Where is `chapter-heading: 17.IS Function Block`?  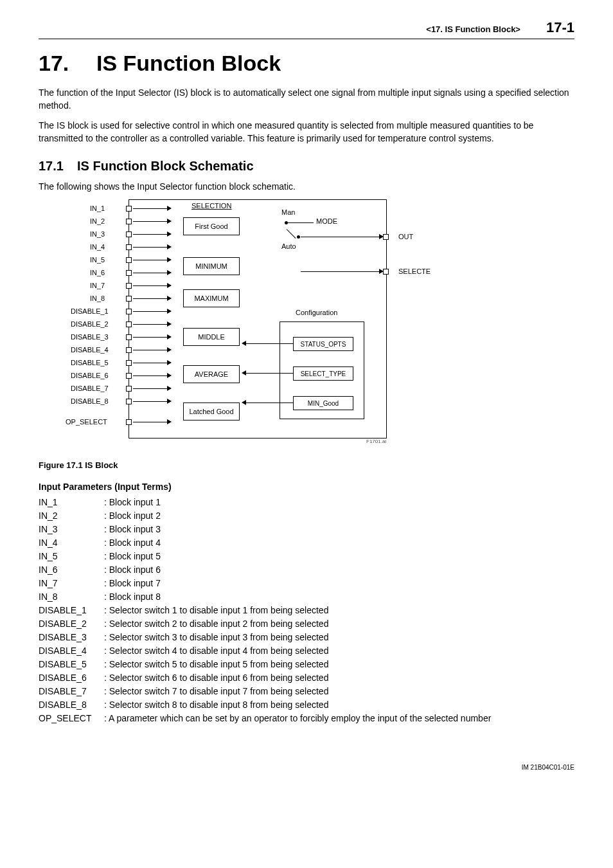 chapter-heading: 17.IS Function Block is located at coordinates (306, 63).